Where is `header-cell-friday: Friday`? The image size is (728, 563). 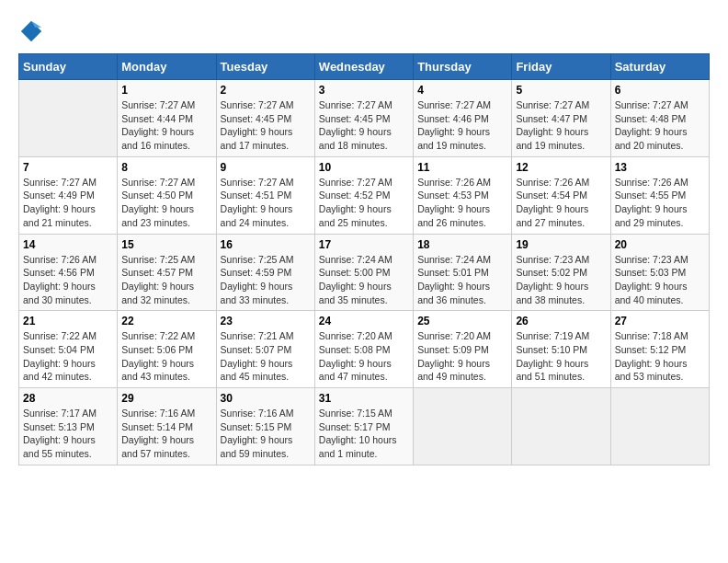
header-cell-friday: Friday is located at coordinates (561, 67).